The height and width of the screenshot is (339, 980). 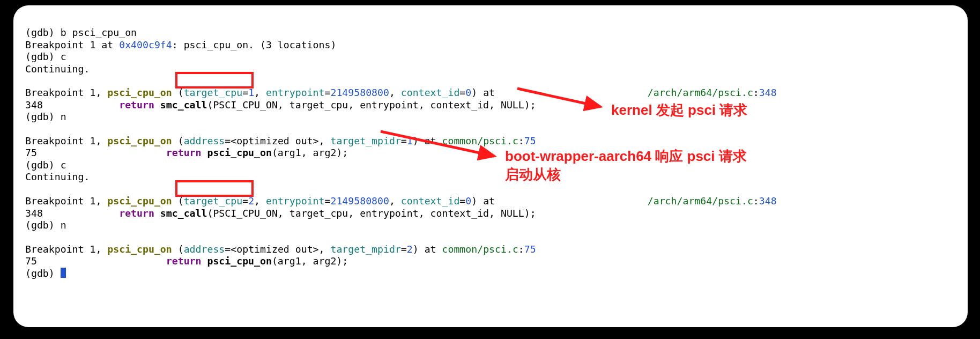 What do you see at coordinates (63, 272) in the screenshot?
I see `cursor-icon` at bounding box center [63, 272].